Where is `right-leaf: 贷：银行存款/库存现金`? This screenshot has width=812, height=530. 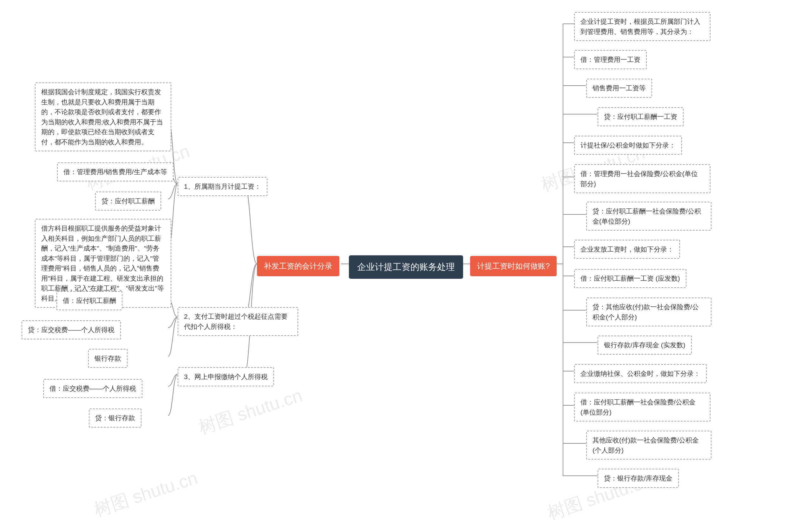
right-leaf: 贷：银行存款/库存现金 is located at coordinates (638, 478).